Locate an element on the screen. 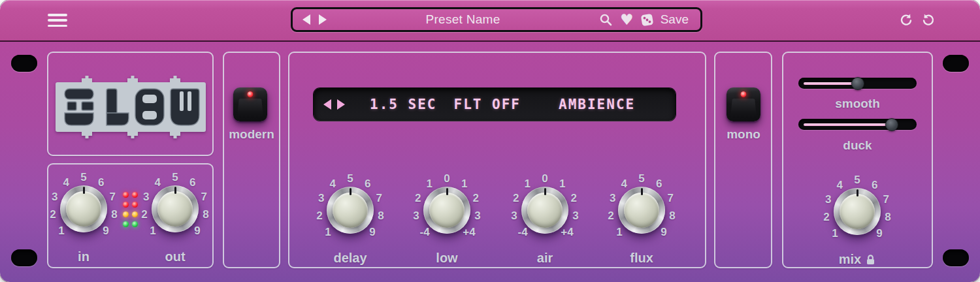  delay-knob-unit: delay 123456789 is located at coordinates (350, 210).